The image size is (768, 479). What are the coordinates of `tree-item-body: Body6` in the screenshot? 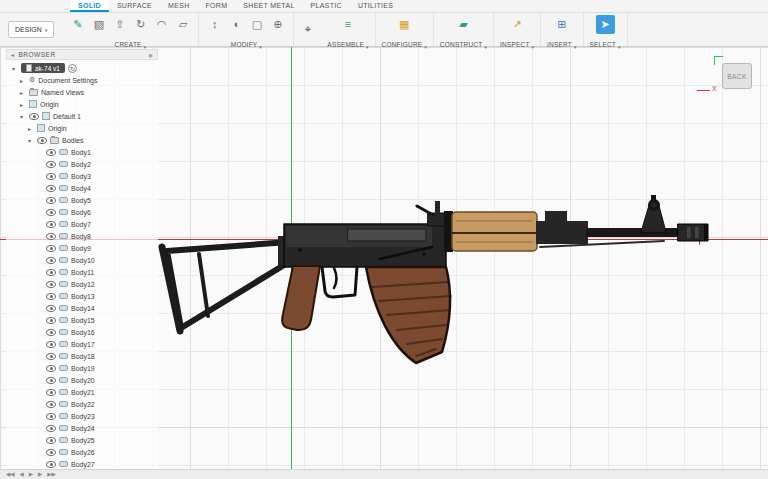 It's located at (82, 212).